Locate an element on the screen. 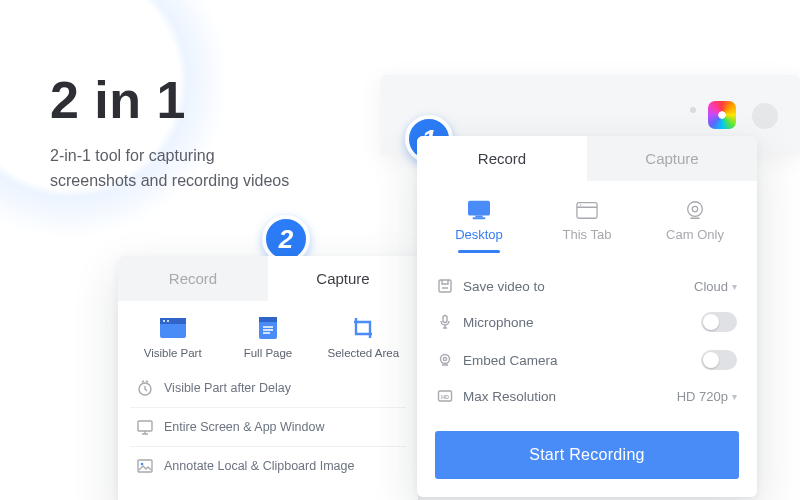 The height and width of the screenshot is (500, 800). clock-icon is located at coordinates (145, 388).